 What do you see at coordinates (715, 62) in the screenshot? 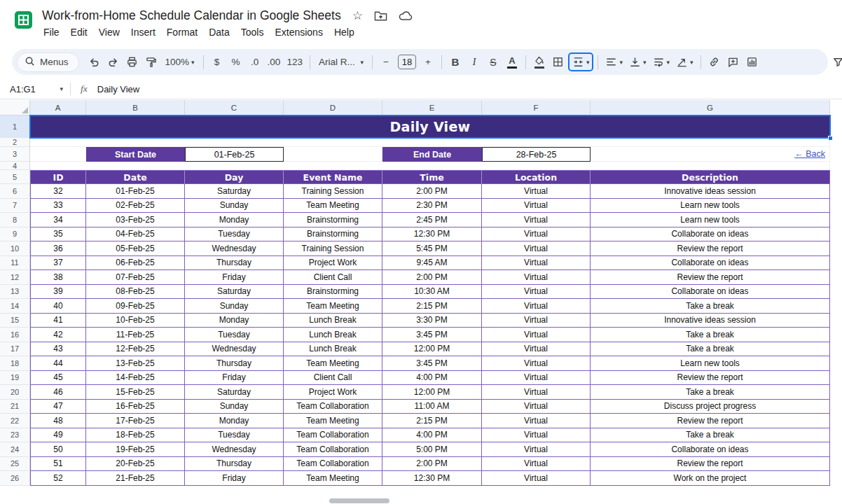
I see `insert-link-button` at bounding box center [715, 62].